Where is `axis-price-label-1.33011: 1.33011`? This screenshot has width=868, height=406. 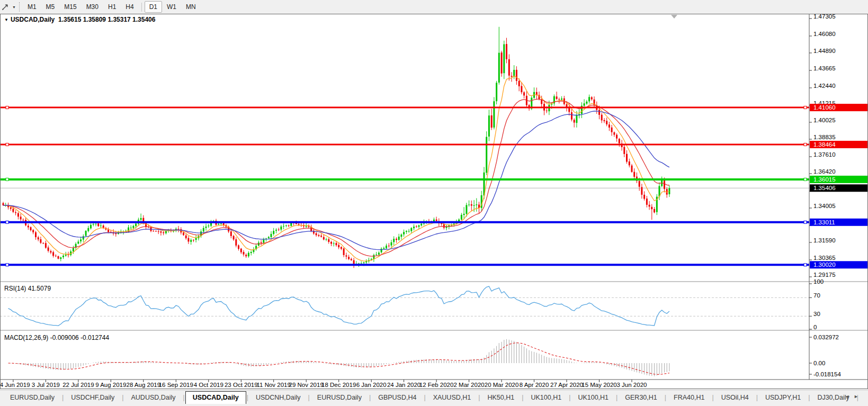
axis-price-label-1.33011: 1.33011 is located at coordinates (839, 222).